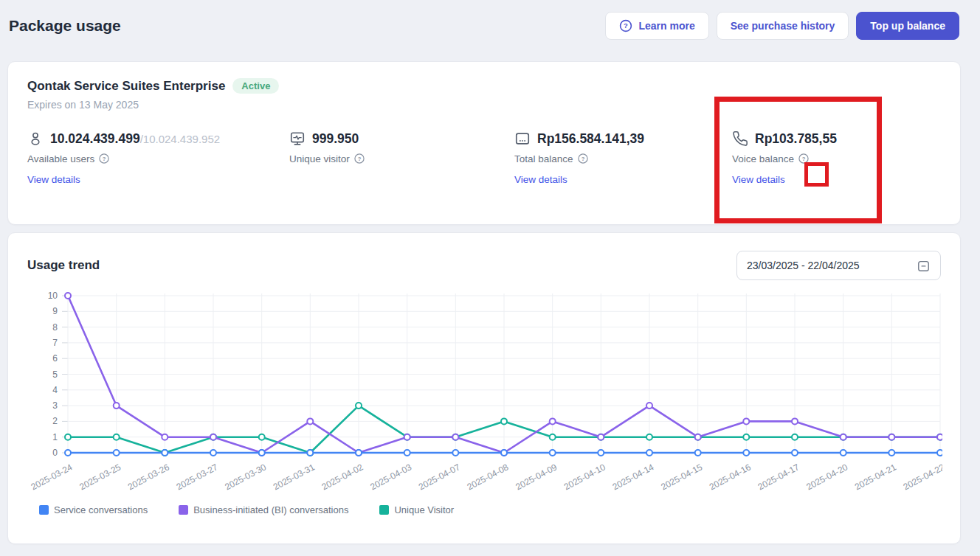 The width and height of the screenshot is (980, 556). Describe the element at coordinates (623, 158) in the screenshot. I see `stat-total-balance: Rp156.584.141,39 Total balance ? View de…` at that location.